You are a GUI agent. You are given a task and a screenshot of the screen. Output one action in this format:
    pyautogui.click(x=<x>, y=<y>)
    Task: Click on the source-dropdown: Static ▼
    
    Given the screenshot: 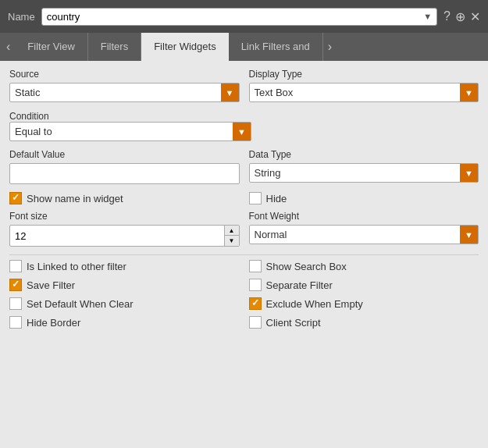 What is the action you would take?
    pyautogui.click(x=125, y=92)
    